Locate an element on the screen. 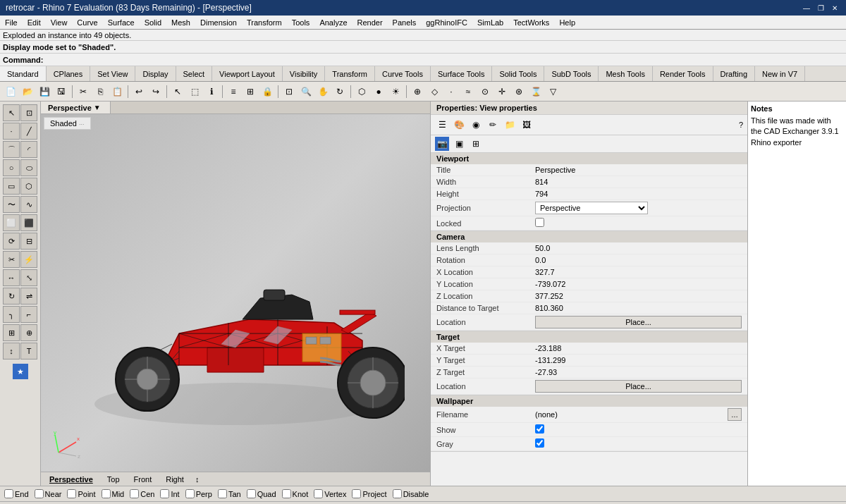 This screenshot has width=846, height=504. tool-polygon: ⬡ is located at coordinates (29, 186).